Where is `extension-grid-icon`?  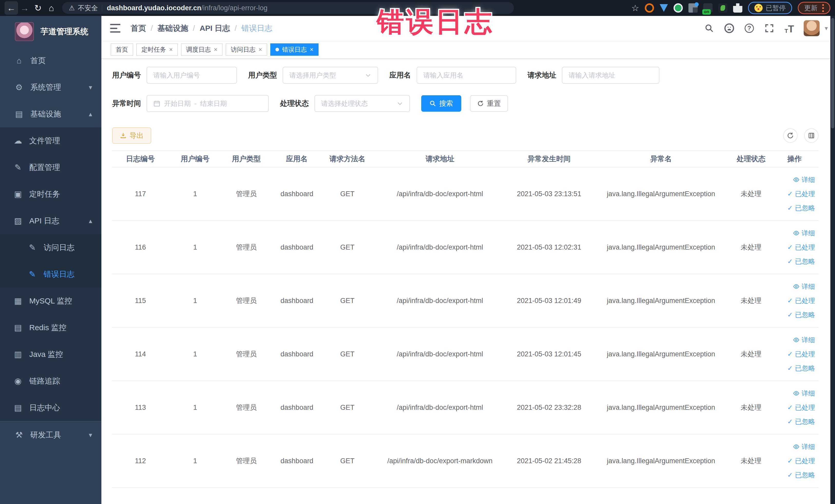
extension-grid-icon is located at coordinates (693, 8).